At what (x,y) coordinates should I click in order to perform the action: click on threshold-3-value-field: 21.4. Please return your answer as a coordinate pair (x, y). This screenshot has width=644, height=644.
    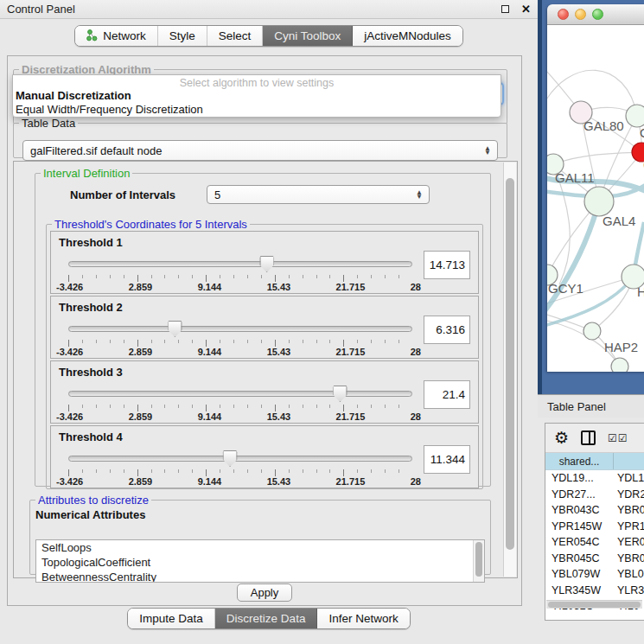
    Looking at the image, I should click on (447, 394).